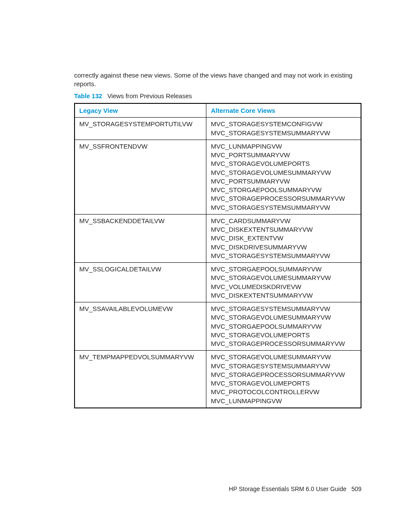 This screenshot has width=411, height=532. What do you see at coordinates (218, 80) in the screenshot?
I see `intro-paragraph: correctly against these new views. Some …` at bounding box center [218, 80].